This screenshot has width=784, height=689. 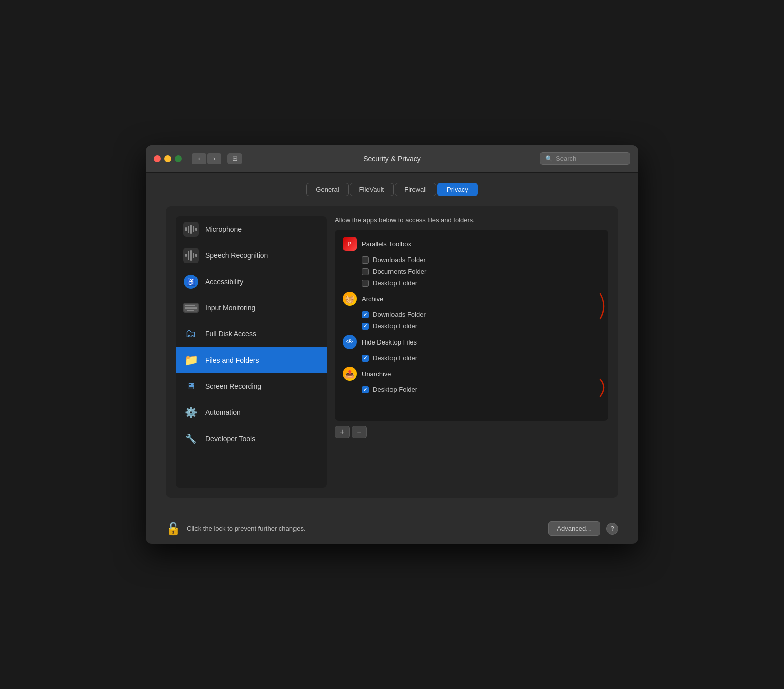 I want to click on unarchive-icon: 📤, so click(x=350, y=374).